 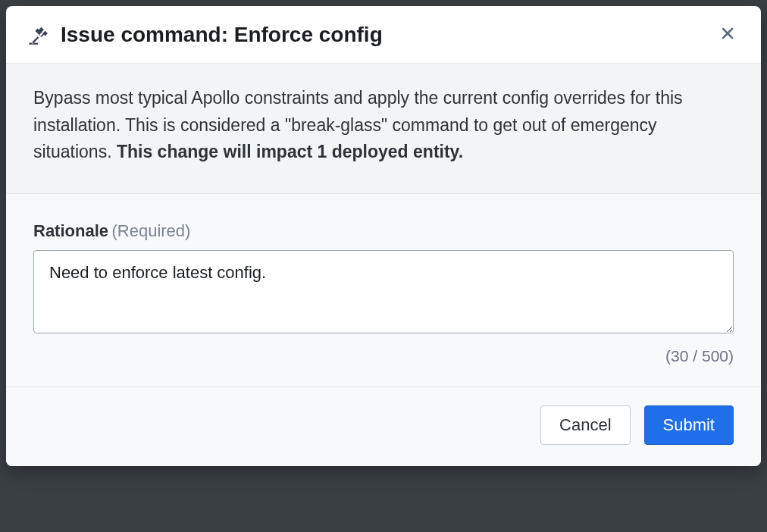 I want to click on char-counter: (30 / 500), so click(x=384, y=356).